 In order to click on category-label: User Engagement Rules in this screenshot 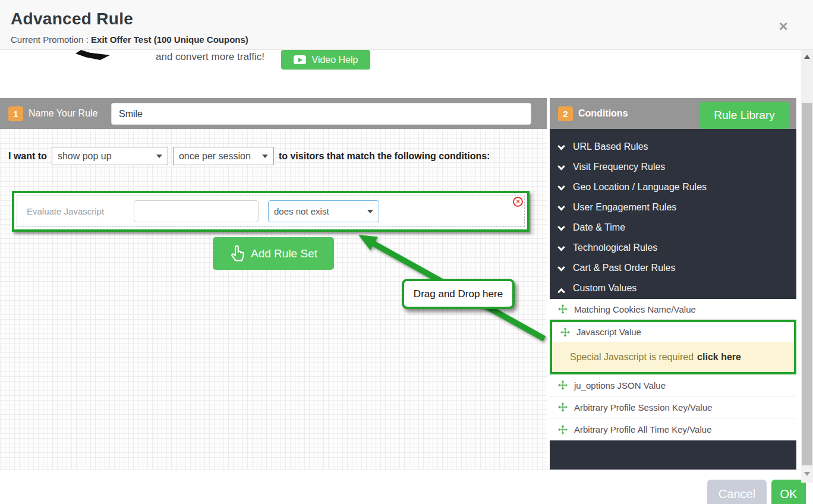, I will do `click(625, 207)`.